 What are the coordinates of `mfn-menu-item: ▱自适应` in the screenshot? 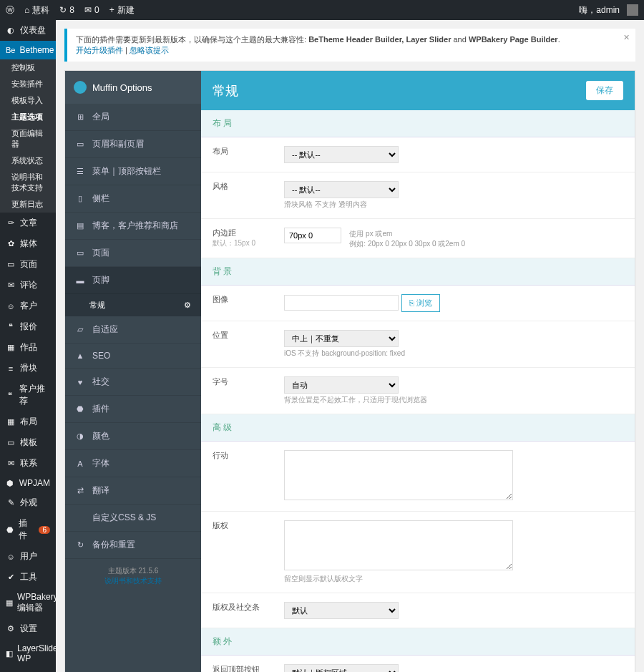 It's located at (133, 330).